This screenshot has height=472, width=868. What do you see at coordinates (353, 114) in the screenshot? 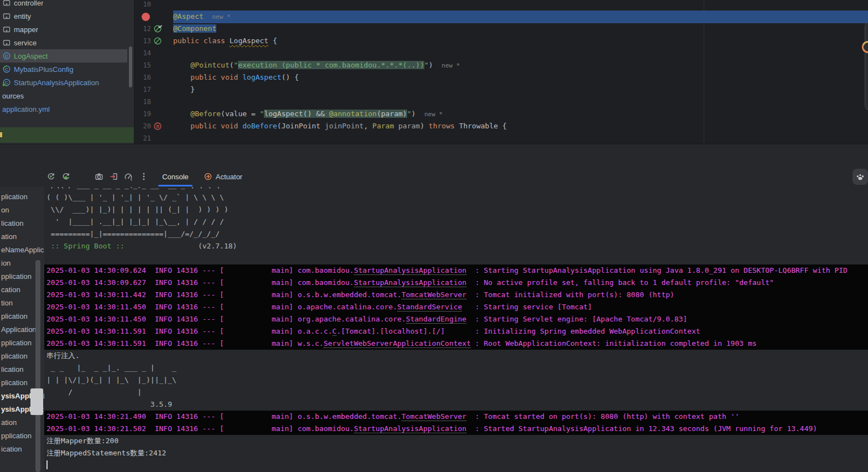
I see `code-token: @annotation` at bounding box center [353, 114].